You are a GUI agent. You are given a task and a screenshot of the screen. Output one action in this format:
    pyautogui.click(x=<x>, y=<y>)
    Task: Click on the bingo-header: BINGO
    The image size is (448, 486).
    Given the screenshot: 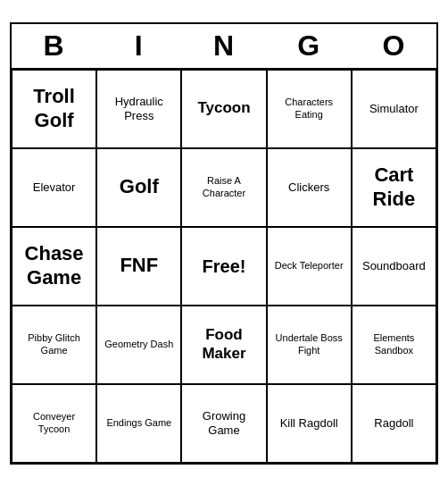 What is the action you would take?
    pyautogui.click(x=224, y=46)
    